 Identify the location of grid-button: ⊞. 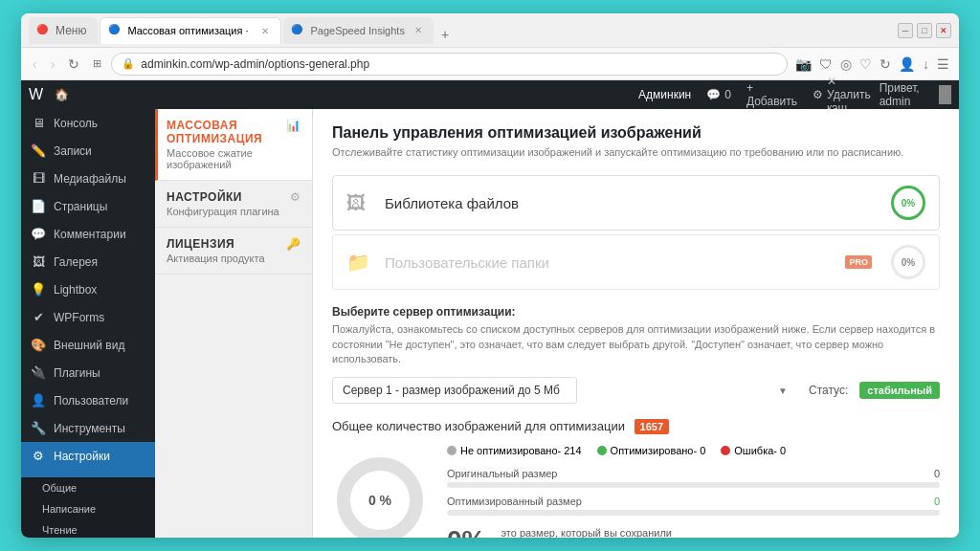
(98, 63).